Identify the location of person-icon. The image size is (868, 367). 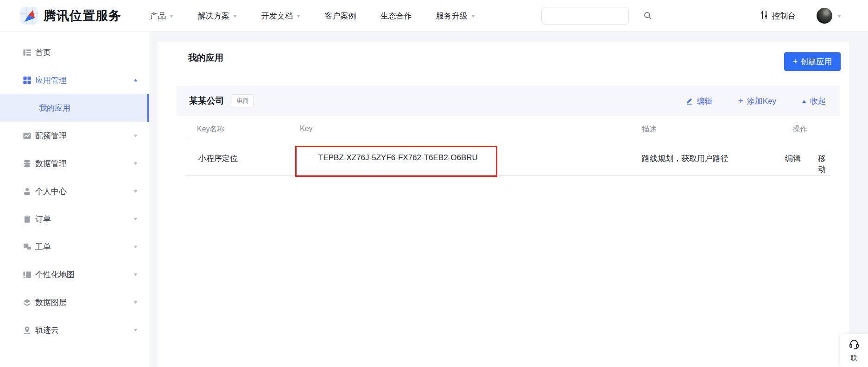
(27, 191).